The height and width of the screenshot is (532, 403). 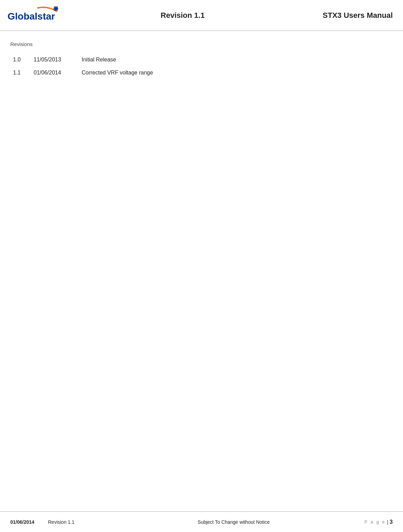 What do you see at coordinates (202, 73) in the screenshot?
I see `table-row: 1.101/06/2014Corrected VRF voltage range` at bounding box center [202, 73].